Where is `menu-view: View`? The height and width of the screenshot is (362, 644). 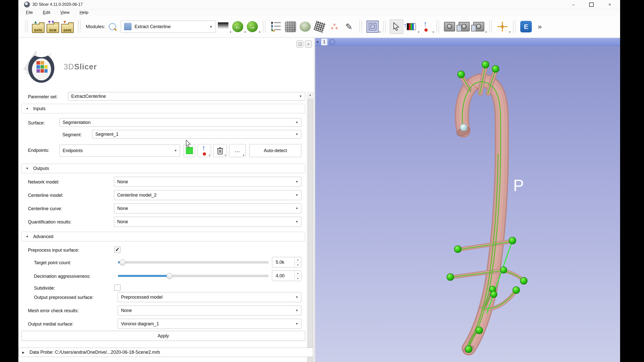
menu-view: View is located at coordinates (65, 13).